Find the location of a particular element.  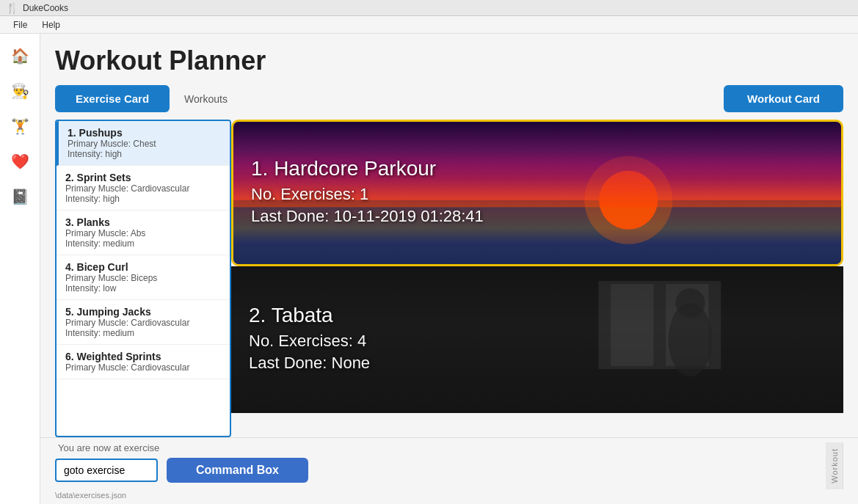

workout-card-button: Workout Card is located at coordinates (784, 98).